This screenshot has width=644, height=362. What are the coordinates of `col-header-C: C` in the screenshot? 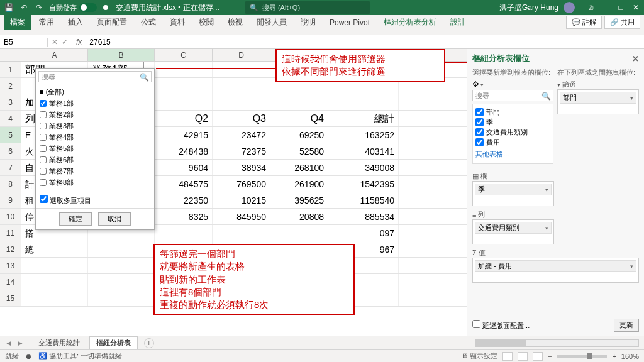 It's located at (184, 55).